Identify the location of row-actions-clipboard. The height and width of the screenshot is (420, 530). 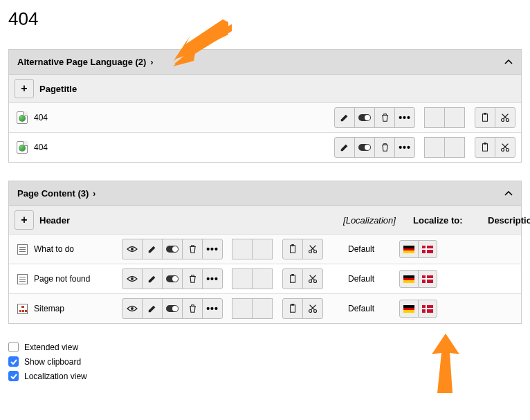
(495, 118).